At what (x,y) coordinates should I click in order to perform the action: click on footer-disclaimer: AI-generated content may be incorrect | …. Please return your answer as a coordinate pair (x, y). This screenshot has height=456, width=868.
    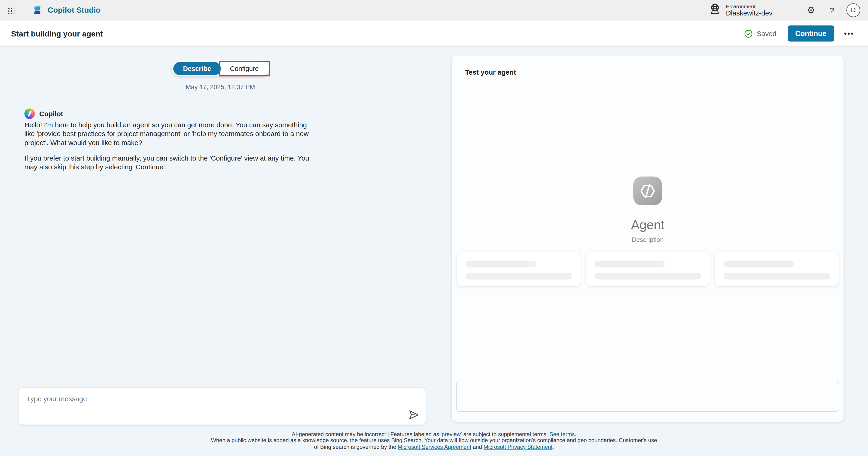
    Looking at the image, I should click on (434, 440).